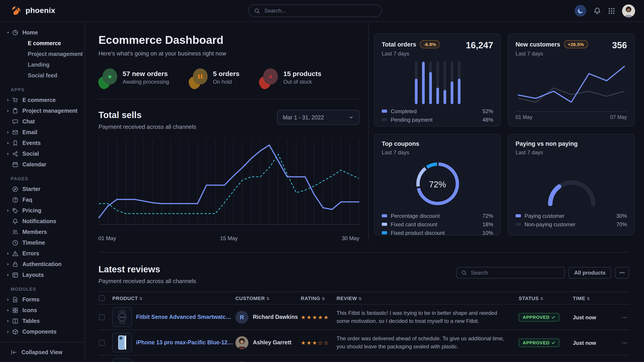  I want to click on legend-item: Pending payment 48%, so click(438, 120).